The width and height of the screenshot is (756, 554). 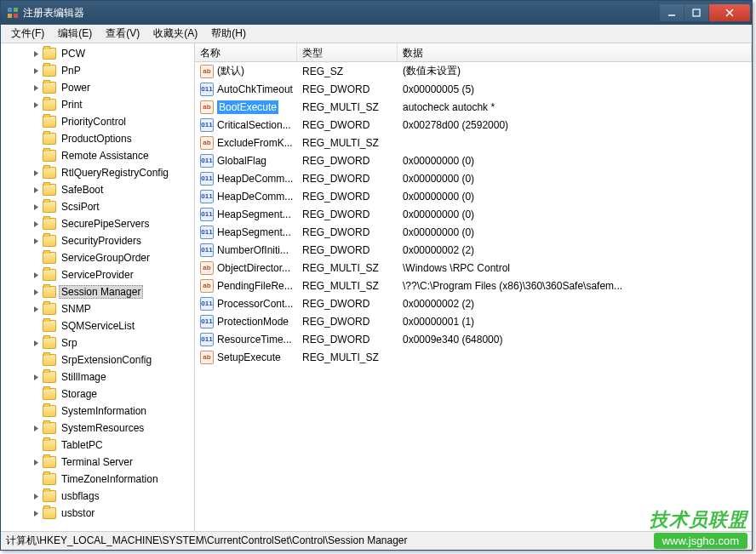 I want to click on tree-item: SecurePipeServers, so click(x=97, y=224).